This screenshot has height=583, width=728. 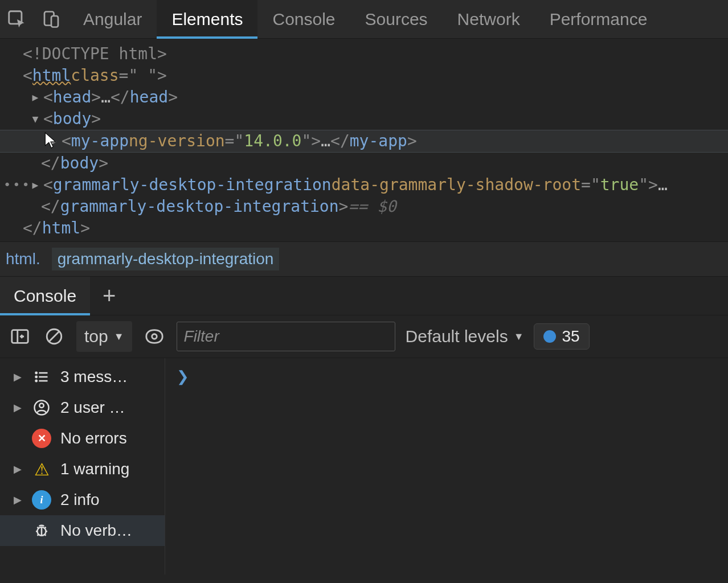 I want to click on sidebar-item-label: No verb…, so click(x=96, y=531).